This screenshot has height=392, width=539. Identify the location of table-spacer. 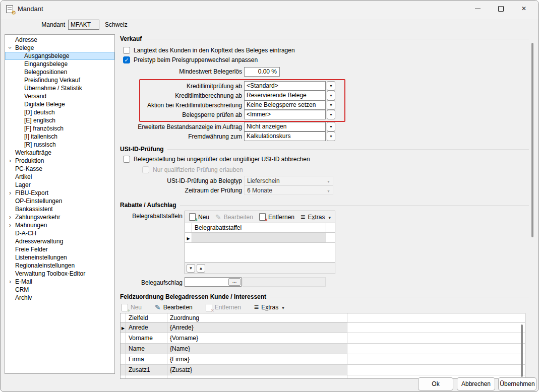
(436, 370).